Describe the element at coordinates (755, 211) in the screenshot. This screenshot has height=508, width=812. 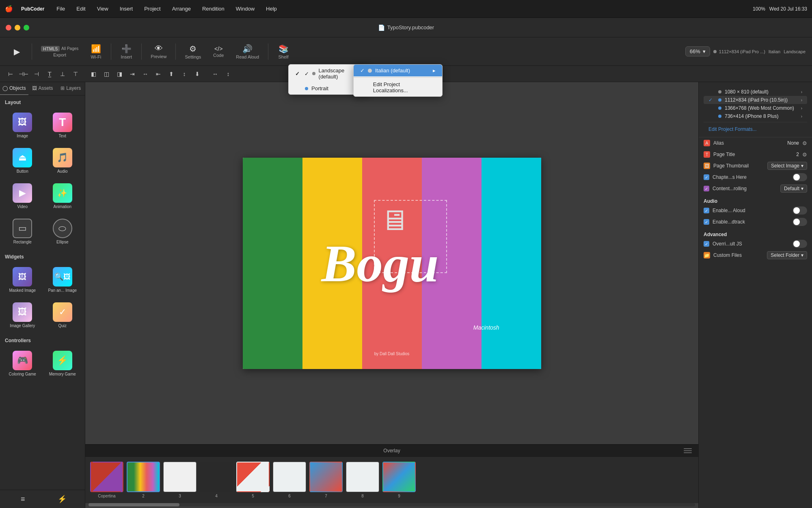
I see `enable-aloud-row: ✓ Enable... Aloud` at that location.